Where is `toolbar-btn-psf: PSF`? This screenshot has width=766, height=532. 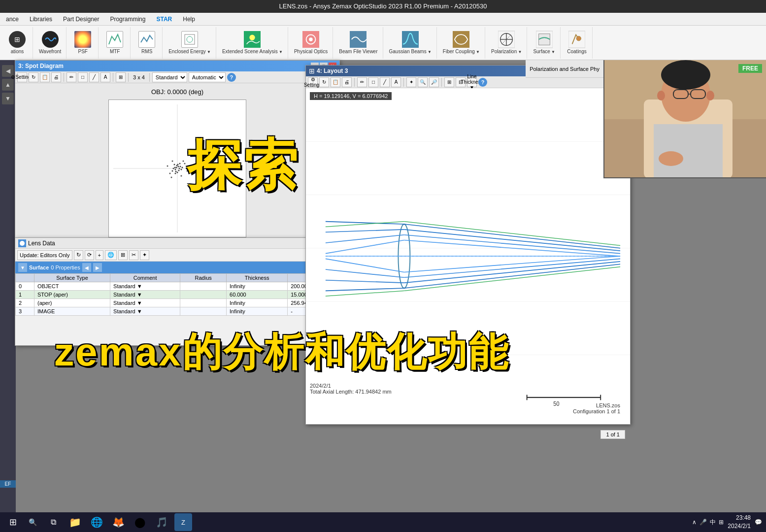 toolbar-btn-psf: PSF is located at coordinates (83, 42).